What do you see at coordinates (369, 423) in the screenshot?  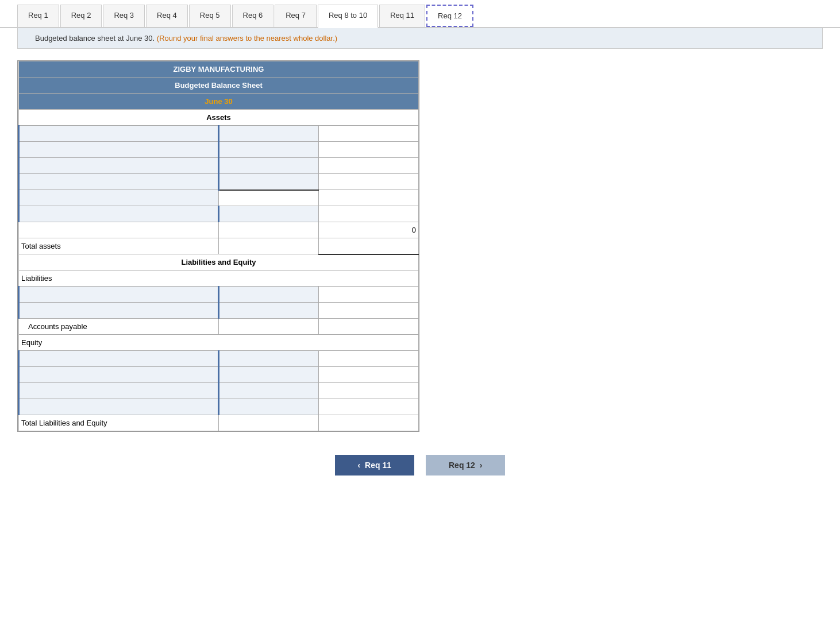 I see `total-liabilities-equity-value` at bounding box center [369, 423].